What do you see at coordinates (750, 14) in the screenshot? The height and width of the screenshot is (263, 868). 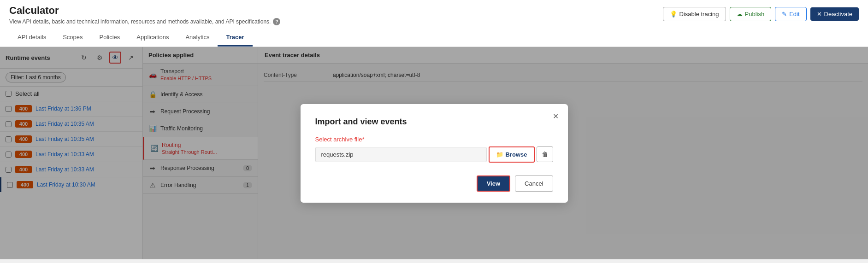 I see `publish-button: ☁ Publish` at bounding box center [750, 14].